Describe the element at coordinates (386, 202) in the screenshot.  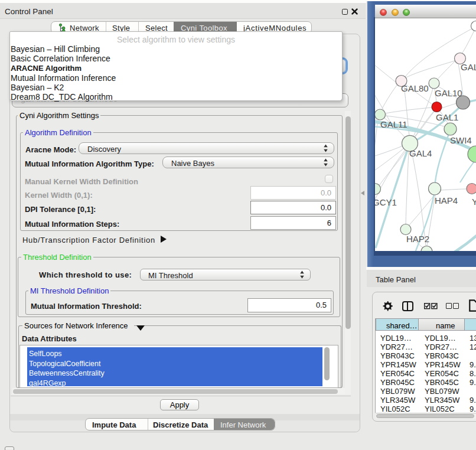
I see `svg-text: GCY1` at that location.